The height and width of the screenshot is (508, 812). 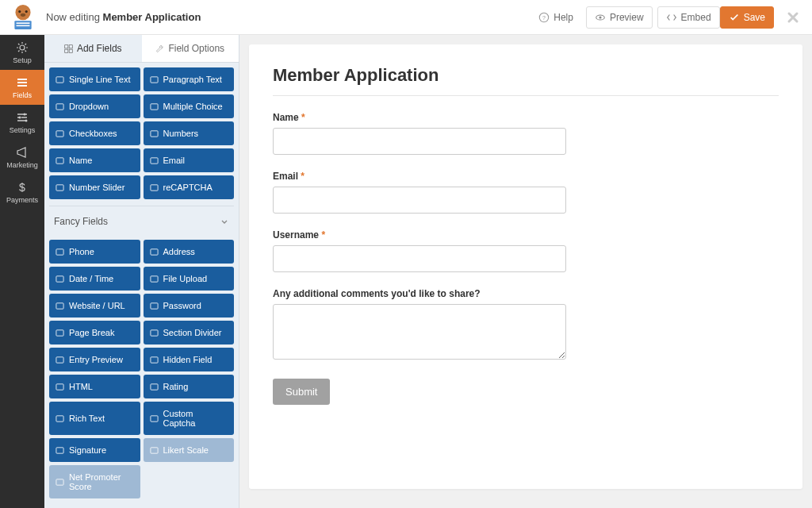 What do you see at coordinates (189, 160) in the screenshot?
I see `field-type-button: Email` at bounding box center [189, 160].